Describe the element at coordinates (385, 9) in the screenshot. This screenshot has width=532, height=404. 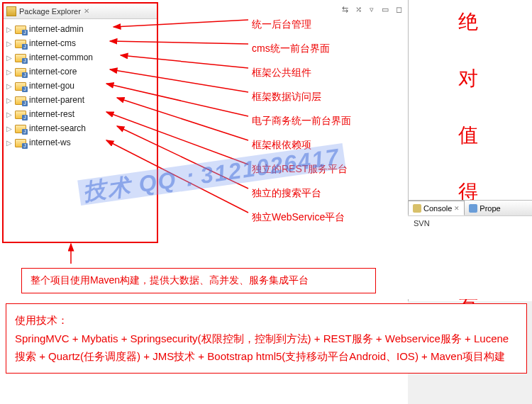
I see `minimize-icon: ▭` at that location.